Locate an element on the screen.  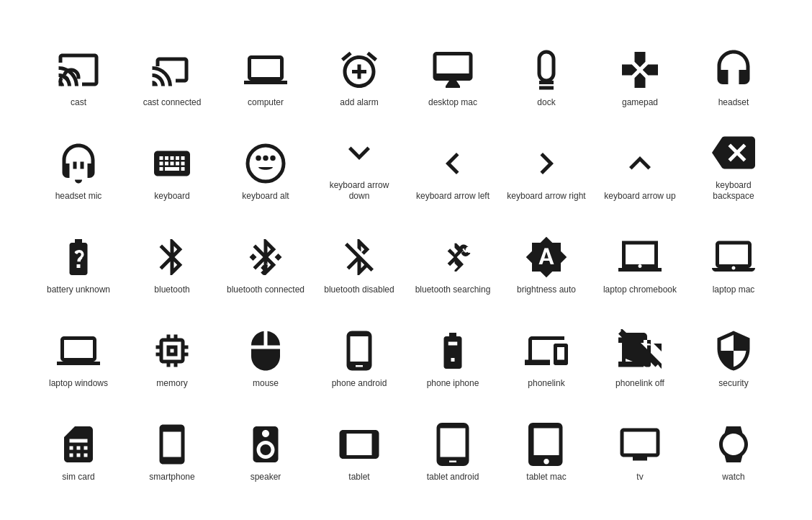
icon-cell-cast: cast is located at coordinates (78, 73).